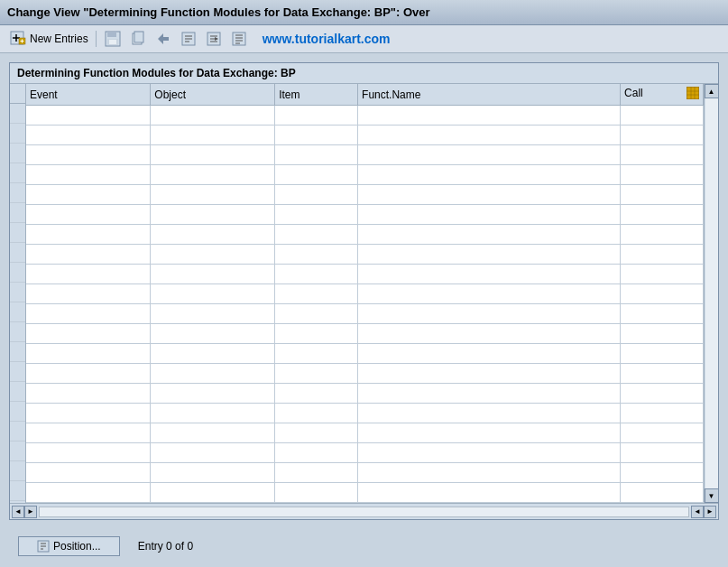  I want to click on prev-page-button, so click(189, 39).